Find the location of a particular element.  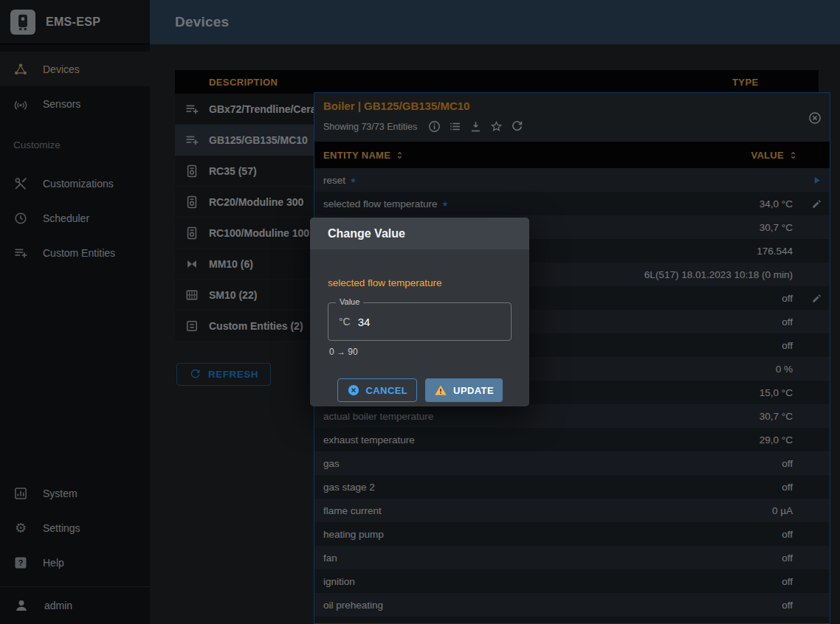

cancel-icon is located at coordinates (354, 390).